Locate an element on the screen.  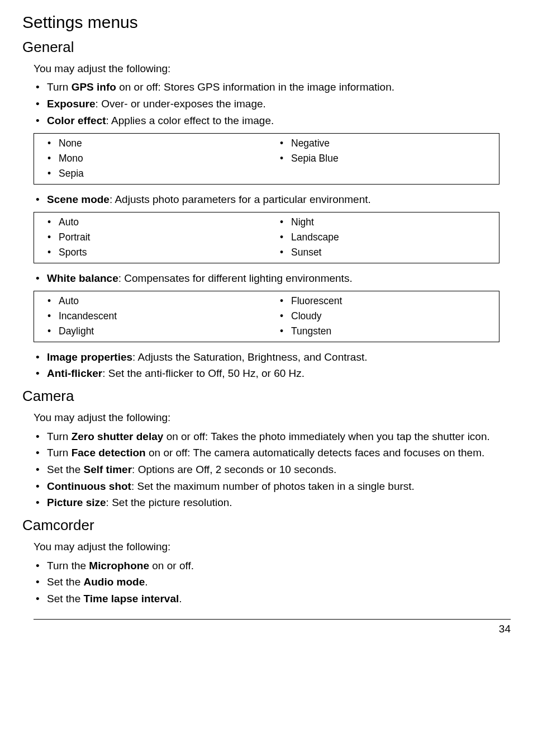
anti-flicker-item: Anti-flicker: Set the anti-flicker to Of… is located at coordinates (272, 374).